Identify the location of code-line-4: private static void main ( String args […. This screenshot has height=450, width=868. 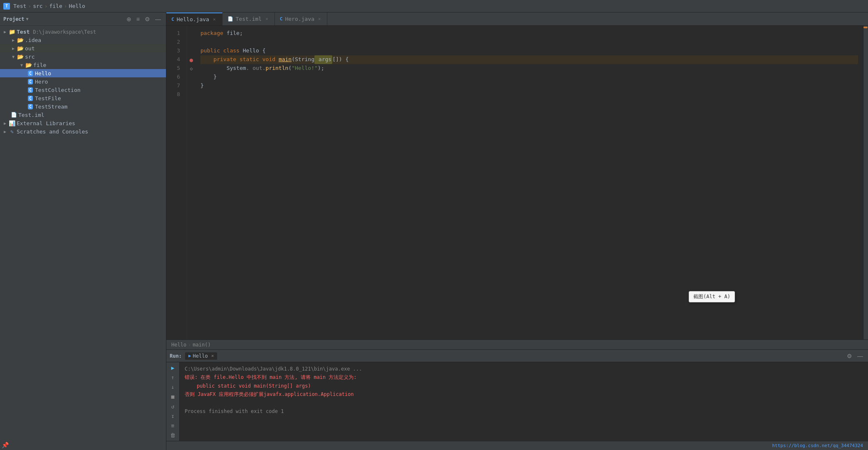
(529, 60).